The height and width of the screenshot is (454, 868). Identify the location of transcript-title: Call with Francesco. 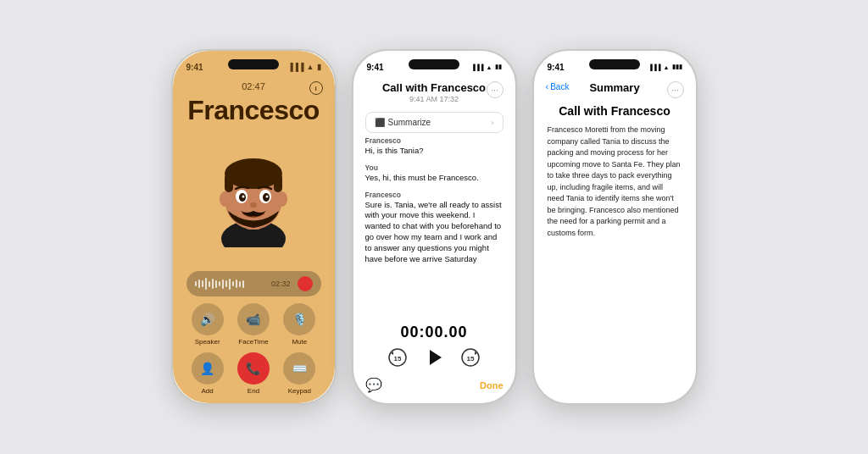
(434, 88).